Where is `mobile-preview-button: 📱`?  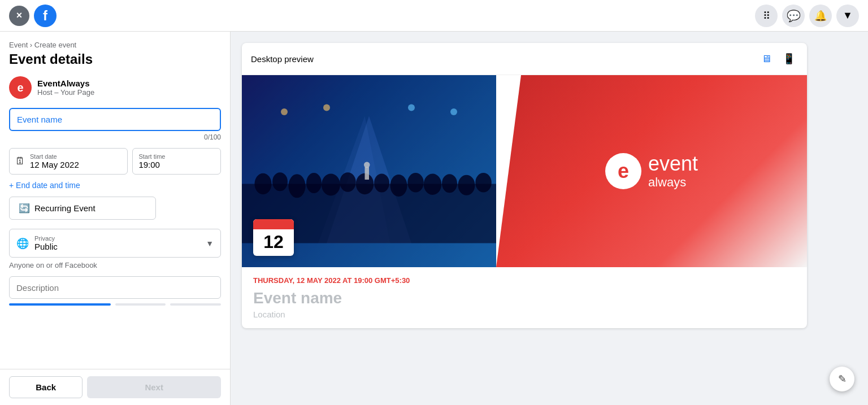 mobile-preview-button: 📱 is located at coordinates (789, 59).